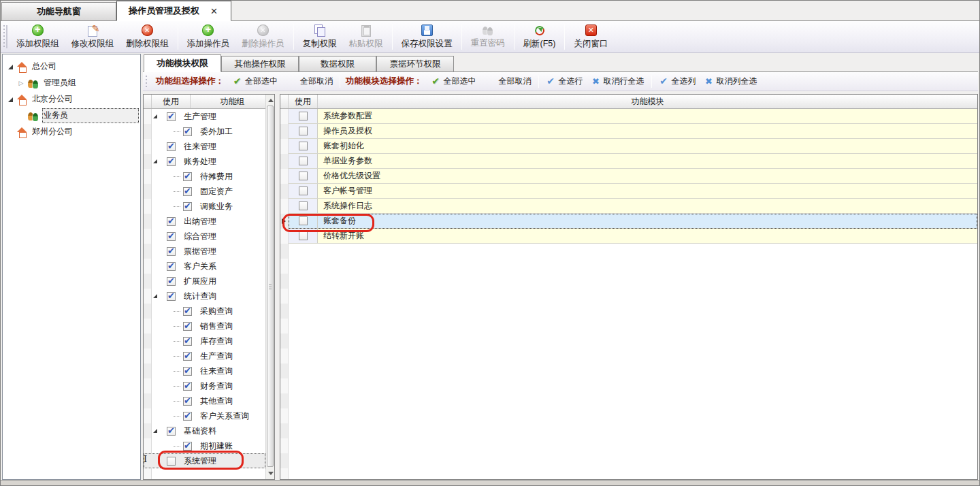  Describe the element at coordinates (38, 37) in the screenshot. I see `toolbar-button: 添加权限组` at that location.